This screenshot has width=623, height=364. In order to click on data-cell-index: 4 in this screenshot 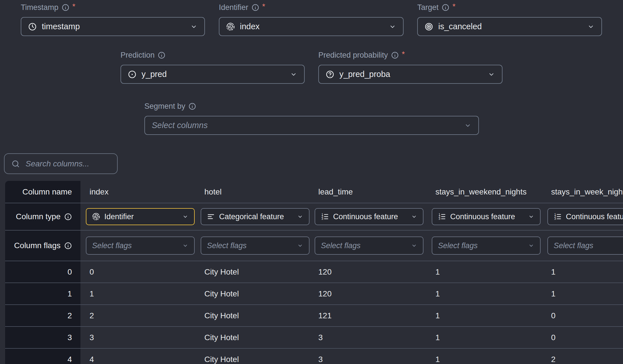, I will do `click(138, 356)`.